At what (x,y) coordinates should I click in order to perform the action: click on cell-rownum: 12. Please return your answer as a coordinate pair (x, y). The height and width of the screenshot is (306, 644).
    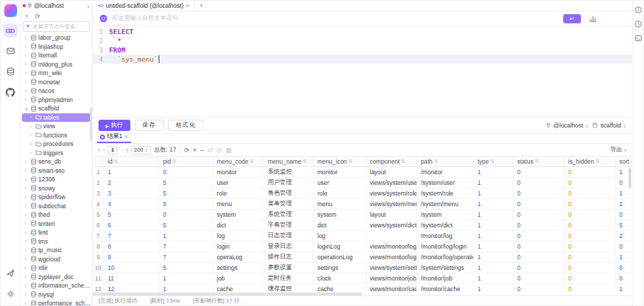
    Looking at the image, I should click on (98, 288).